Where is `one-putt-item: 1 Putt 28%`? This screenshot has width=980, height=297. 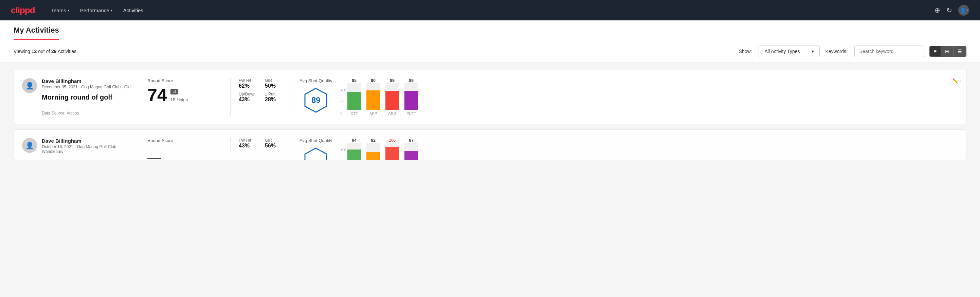 one-putt-item: 1 Putt 28% is located at coordinates (274, 97).